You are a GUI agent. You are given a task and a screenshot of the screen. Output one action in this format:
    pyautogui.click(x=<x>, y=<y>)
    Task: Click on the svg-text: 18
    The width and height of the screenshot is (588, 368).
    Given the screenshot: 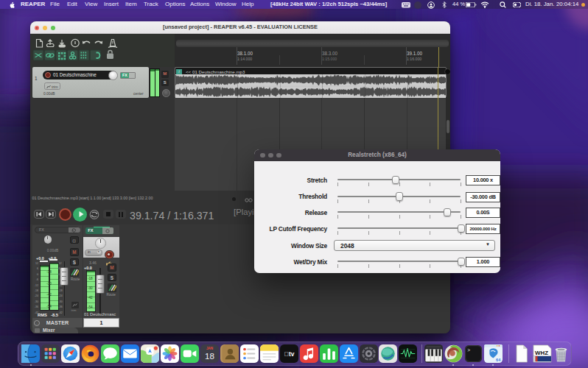 What is the action you would take?
    pyautogui.click(x=209, y=355)
    